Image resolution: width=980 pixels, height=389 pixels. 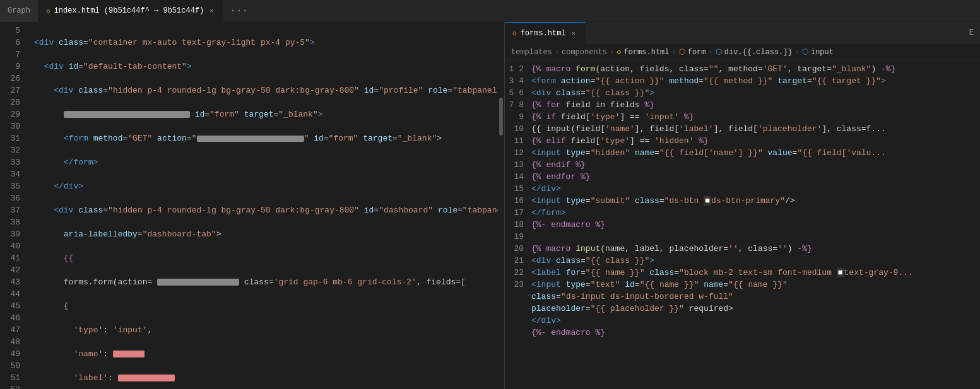 What do you see at coordinates (755, 320) in the screenshot?
I see `right-code-line-22: </div>` at bounding box center [755, 320].